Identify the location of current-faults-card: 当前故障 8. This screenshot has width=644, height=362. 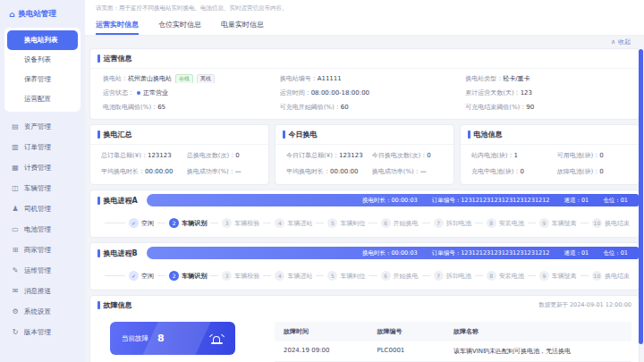
(173, 338).